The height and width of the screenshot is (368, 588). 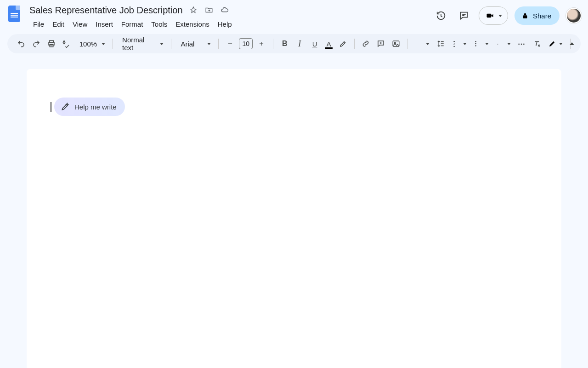 I want to click on formatting-toolbar: 100% Normal text Arial 10 B I U A, so click(x=294, y=44).